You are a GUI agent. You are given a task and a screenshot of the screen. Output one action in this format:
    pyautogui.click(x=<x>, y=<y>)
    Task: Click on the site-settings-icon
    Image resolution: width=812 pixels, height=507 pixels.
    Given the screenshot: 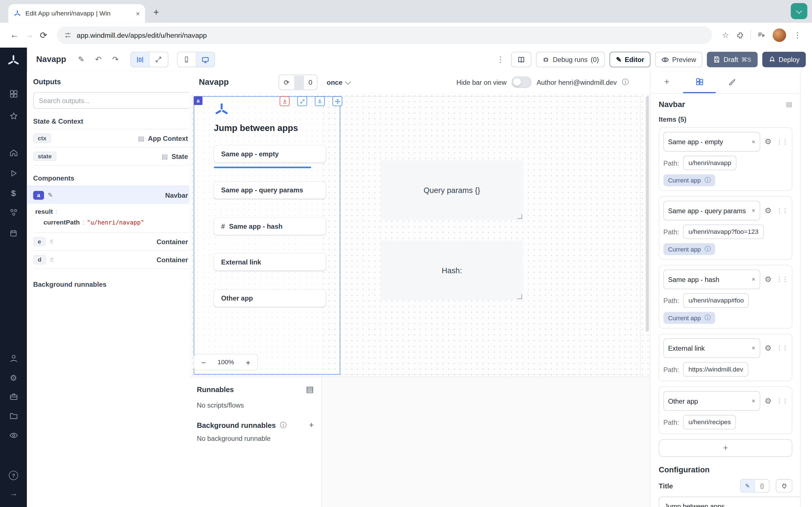 What is the action you would take?
    pyautogui.click(x=68, y=35)
    